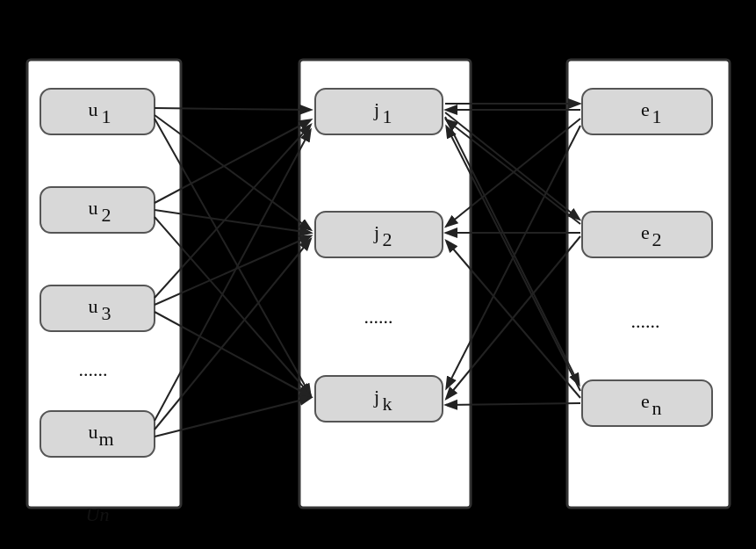 This screenshot has width=756, height=549. What do you see at coordinates (657, 408) in the screenshot?
I see `en-sub: n` at bounding box center [657, 408].